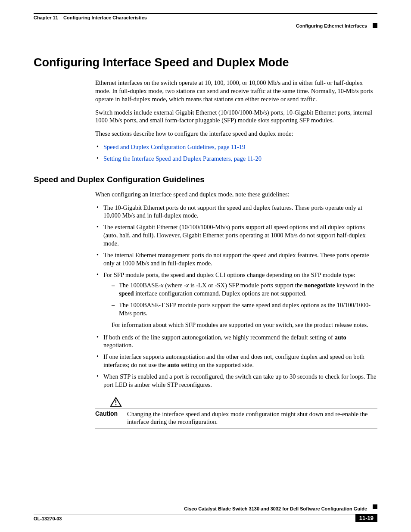  Describe the element at coordinates (366, 518) in the screenshot. I see `footer-page-number: 11-19` at that location.